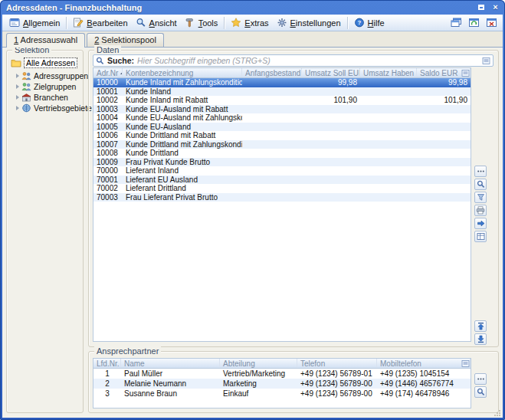 This screenshot has height=420, width=505. I want to click on cell-adrnr: 10002, so click(108, 100).